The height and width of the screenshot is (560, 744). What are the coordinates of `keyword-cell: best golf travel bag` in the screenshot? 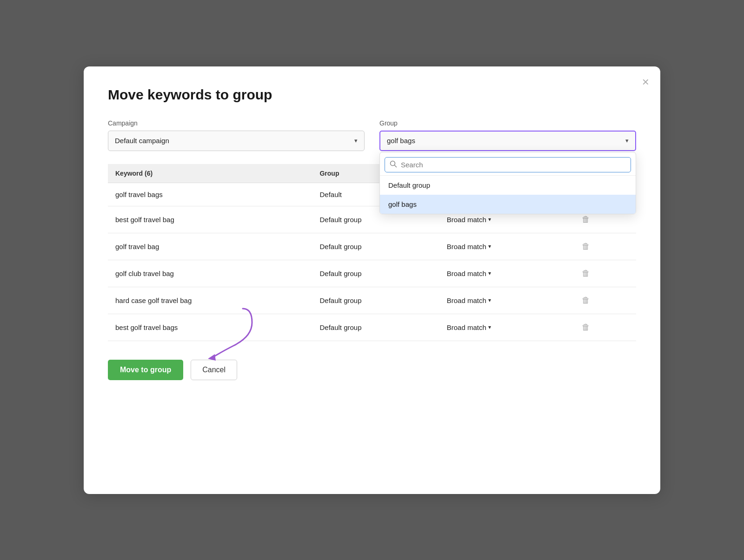 It's located at (210, 219).